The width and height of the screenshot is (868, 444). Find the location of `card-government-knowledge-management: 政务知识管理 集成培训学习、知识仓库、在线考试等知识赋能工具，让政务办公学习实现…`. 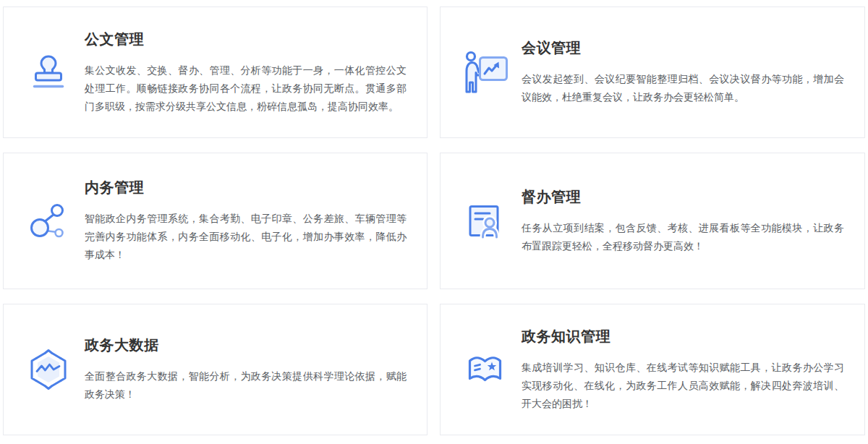

card-government-knowledge-management: 政务知识管理 集成培训学习、知识仓库、在线考试等知识赋能工具，让政务办公学习实现… is located at coordinates (652, 370).